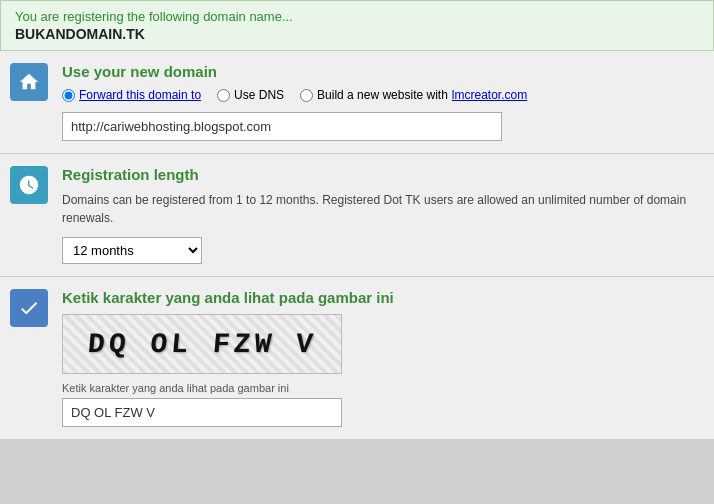 Image resolution: width=714 pixels, height=504 pixels. I want to click on url-input, so click(282, 126).